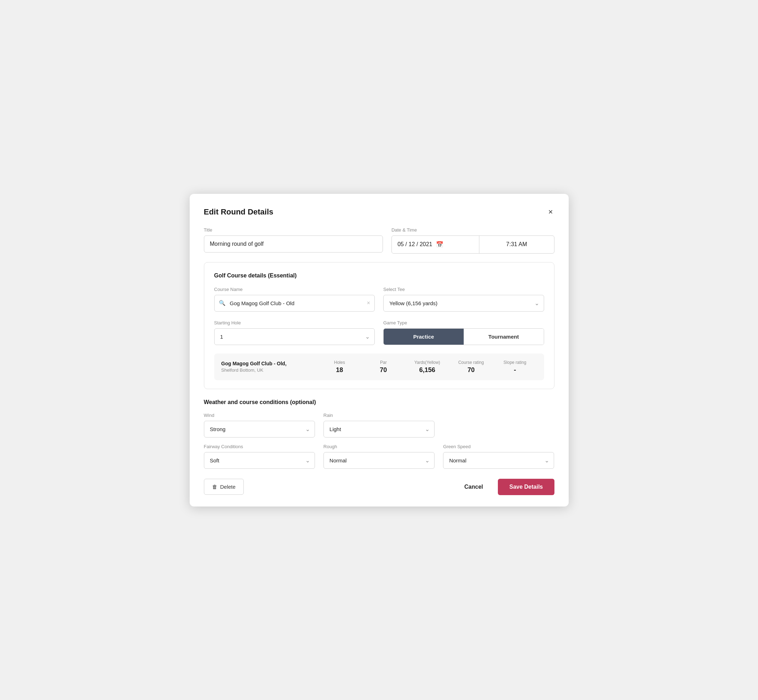 Image resolution: width=758 pixels, height=700 pixels. I want to click on course-rating-value: 70, so click(471, 370).